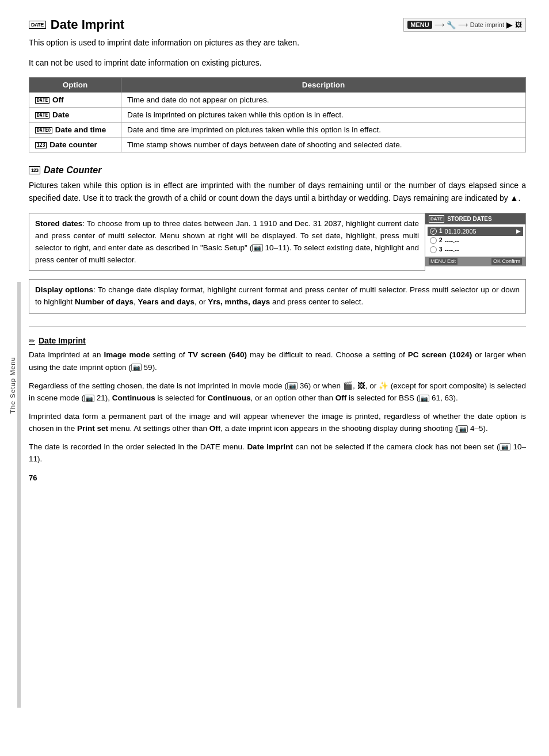 The height and width of the screenshot is (756, 549). What do you see at coordinates (73, 170) in the screenshot?
I see `date-counter-heading: Date Counter` at bounding box center [73, 170].